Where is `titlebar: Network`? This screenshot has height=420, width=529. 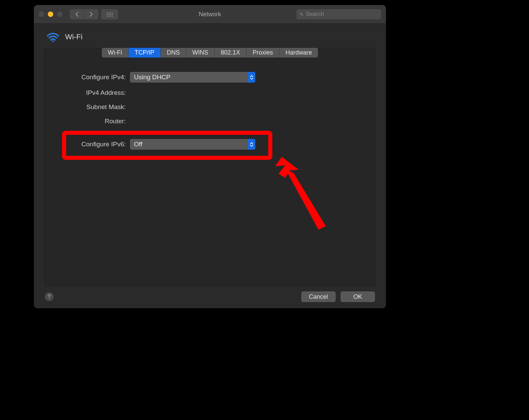
titlebar: Network is located at coordinates (210, 14).